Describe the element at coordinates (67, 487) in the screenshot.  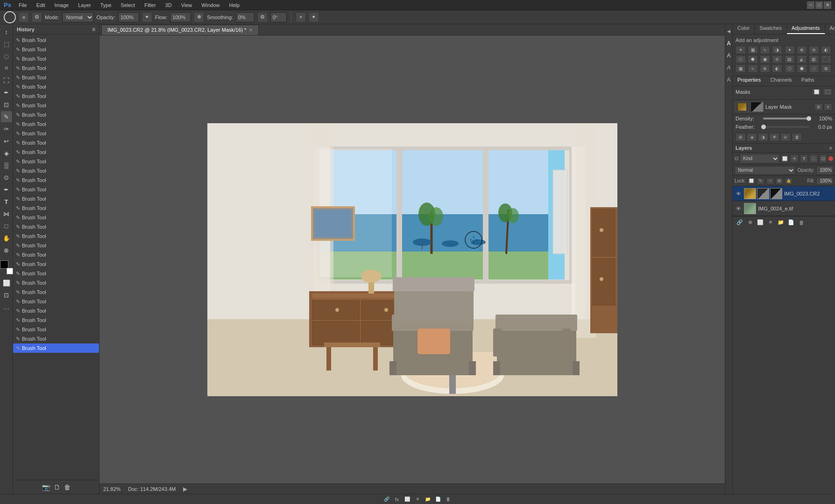
I see `delete-state-button: 🗑` at that location.